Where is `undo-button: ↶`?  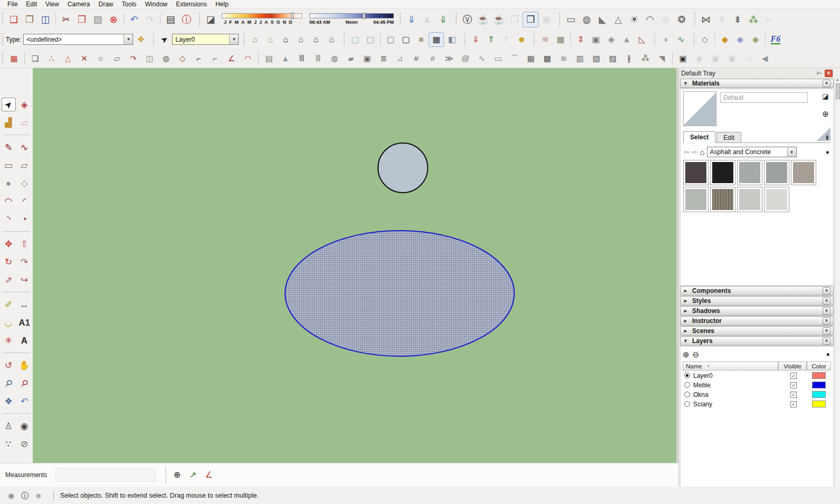 undo-button: ↶ is located at coordinates (134, 20).